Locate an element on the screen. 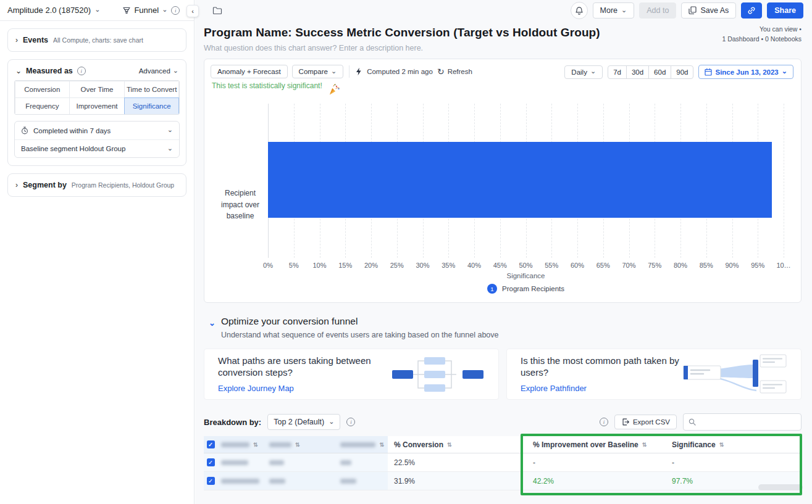 This screenshot has width=812, height=504. segment-by-label: Segment by is located at coordinates (44, 185).